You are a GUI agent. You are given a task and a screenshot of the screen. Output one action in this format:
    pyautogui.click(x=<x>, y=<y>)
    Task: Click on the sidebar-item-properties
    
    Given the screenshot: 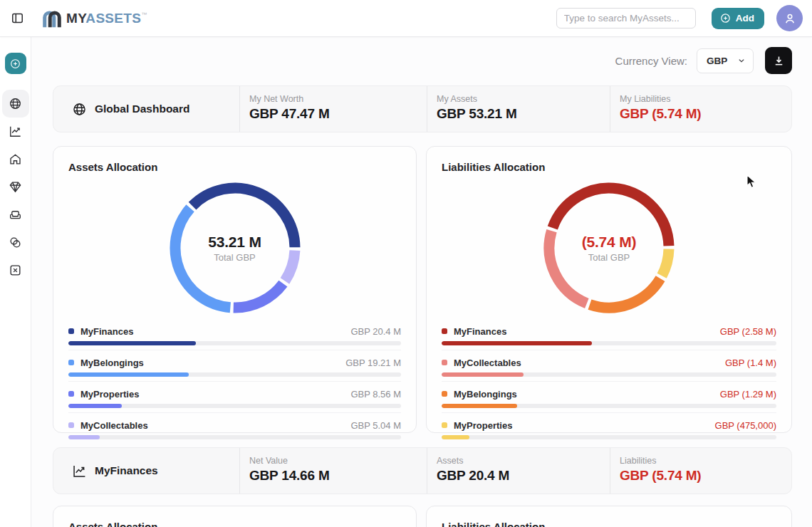 What is the action you would take?
    pyautogui.click(x=16, y=160)
    